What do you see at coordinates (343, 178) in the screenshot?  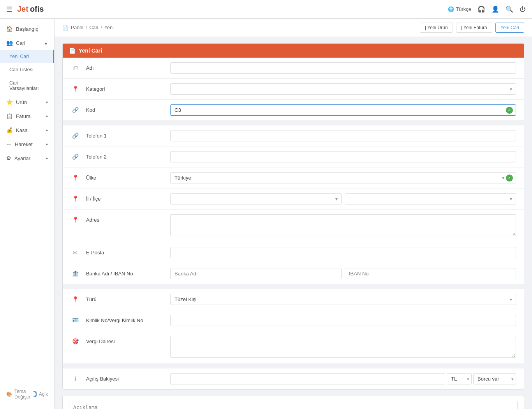 I see `ulke-select: Türkiye` at bounding box center [343, 178].